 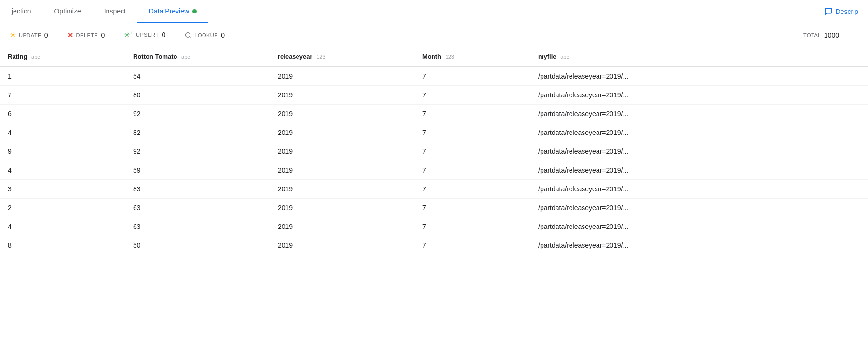 What do you see at coordinates (63, 114) in the screenshot?
I see `cell-rating: 6` at bounding box center [63, 114].